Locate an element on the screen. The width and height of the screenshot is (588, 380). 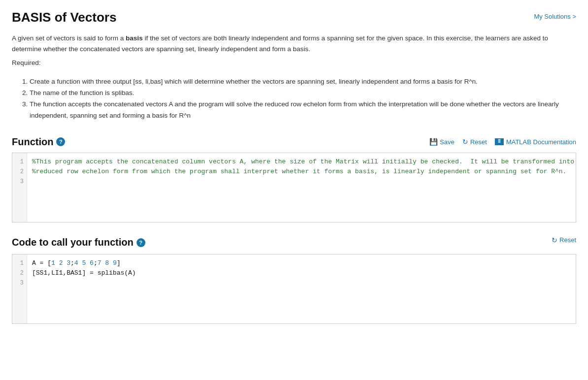
reset-label: Reset is located at coordinates (479, 142).